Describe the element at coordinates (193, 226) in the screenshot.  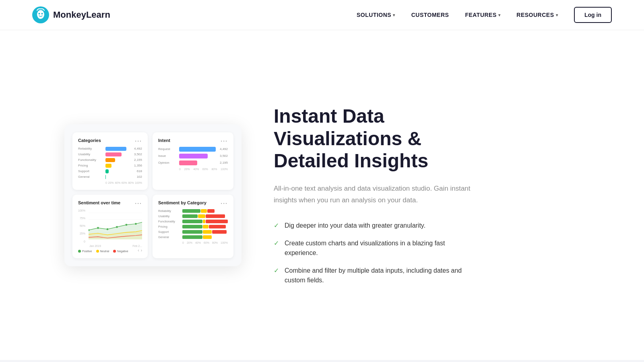
I see `sentiment-by-category-card: Sentiment by Category ··· Reliability 1,…` at that location.